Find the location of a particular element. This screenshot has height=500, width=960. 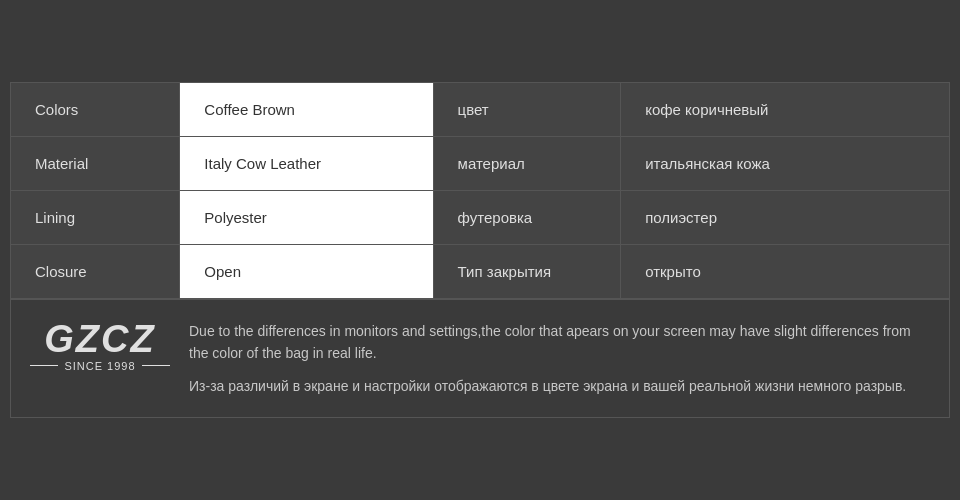

logo-text: GZCZ is located at coordinates (100, 339).